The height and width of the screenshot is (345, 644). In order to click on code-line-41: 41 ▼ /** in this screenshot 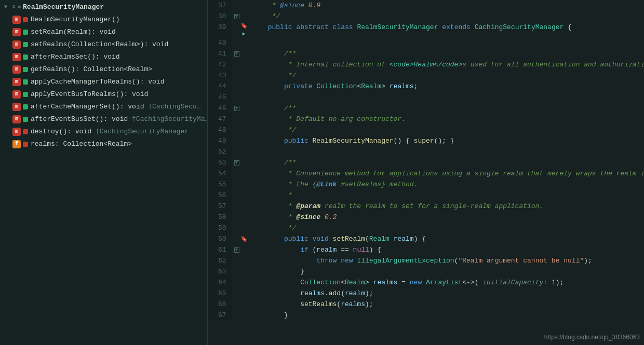, I will do `click(426, 54)`.